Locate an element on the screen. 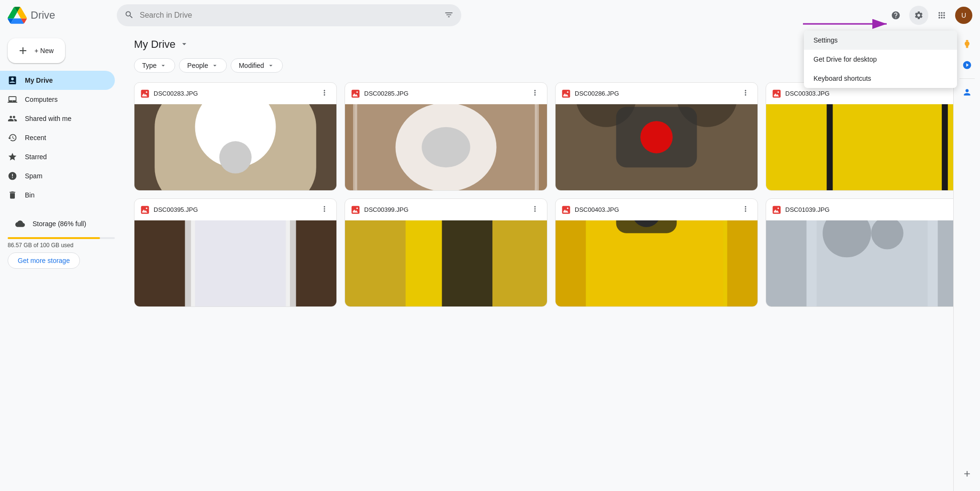 The height and width of the screenshot is (491, 980). dropdown-settings: Settings is located at coordinates (880, 40).